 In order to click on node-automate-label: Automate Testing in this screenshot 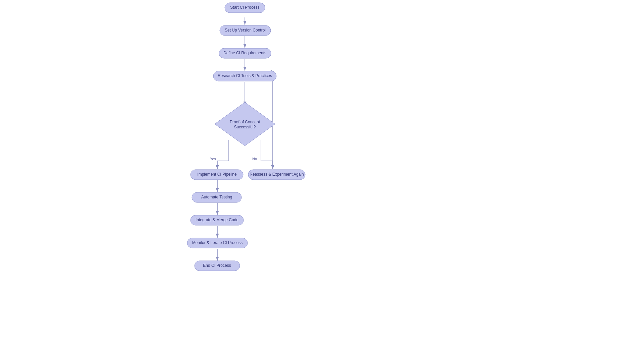, I will do `click(217, 197)`.